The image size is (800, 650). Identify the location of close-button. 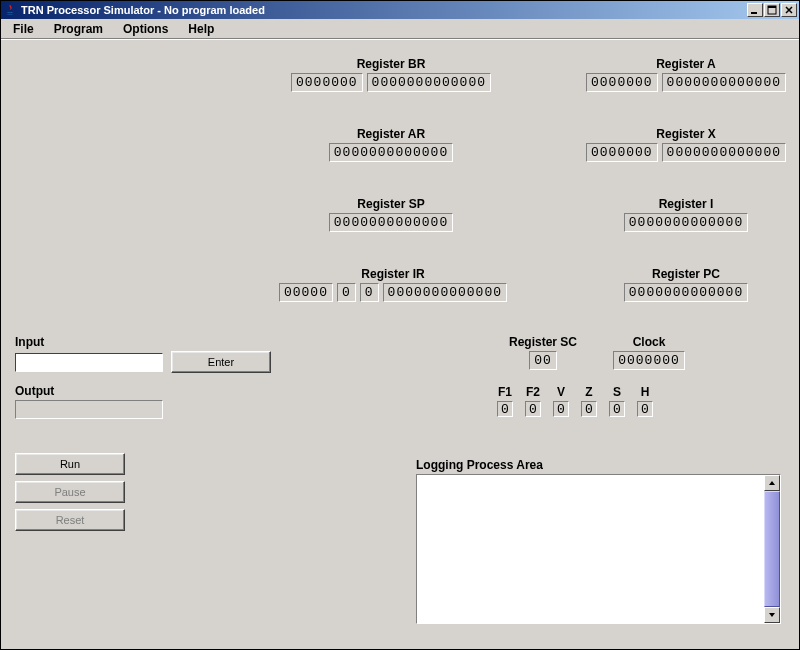
(789, 10).